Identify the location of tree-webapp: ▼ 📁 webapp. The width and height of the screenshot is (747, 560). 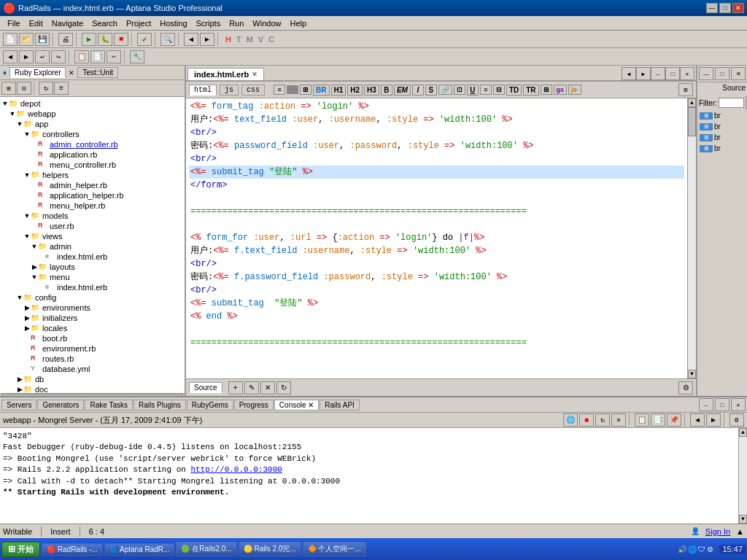
(92, 114).